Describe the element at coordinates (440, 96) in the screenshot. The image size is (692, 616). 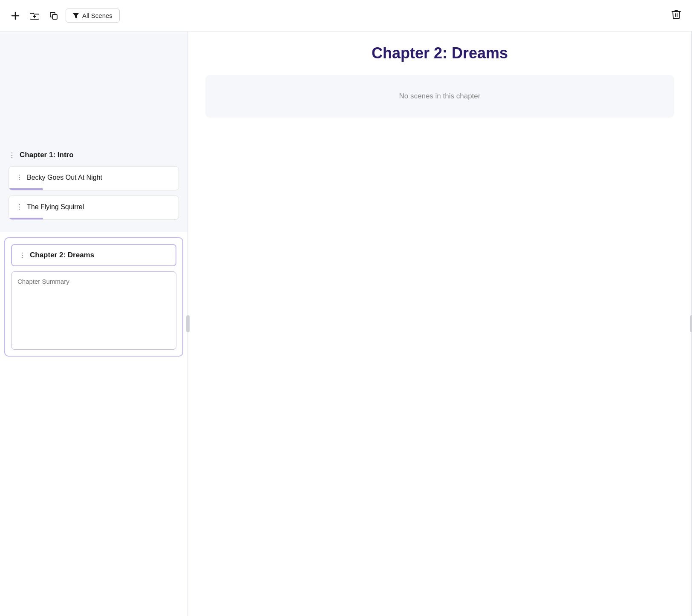
I see `no-scenes-text: No scenes in this chapter` at that location.